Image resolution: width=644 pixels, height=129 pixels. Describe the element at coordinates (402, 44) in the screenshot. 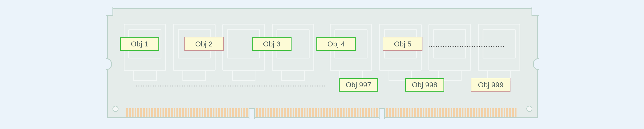

I see `object-label-text: Obj 5` at that location.